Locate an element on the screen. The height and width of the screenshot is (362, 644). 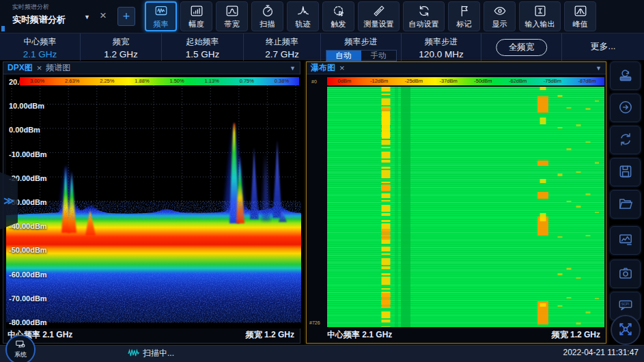
system-label: 系统 is located at coordinates (20, 355).